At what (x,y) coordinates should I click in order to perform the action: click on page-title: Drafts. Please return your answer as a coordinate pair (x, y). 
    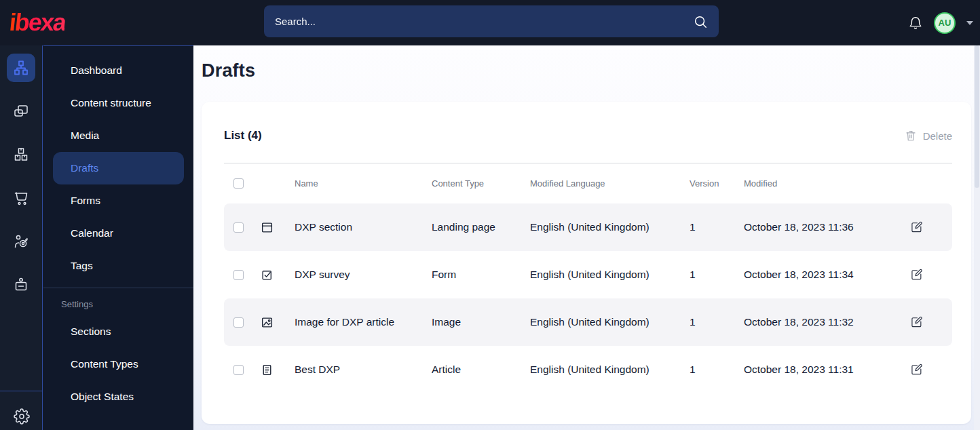
    Looking at the image, I should click on (228, 71).